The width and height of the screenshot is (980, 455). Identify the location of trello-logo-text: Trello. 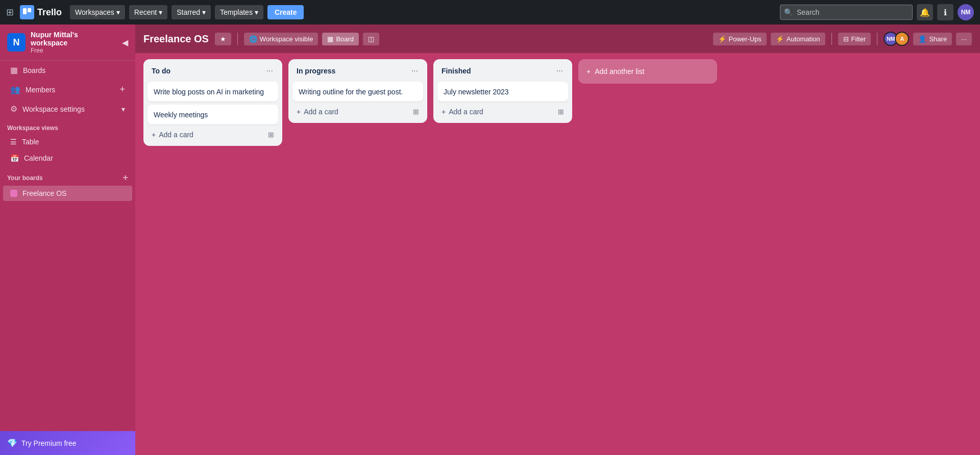
(50, 12).